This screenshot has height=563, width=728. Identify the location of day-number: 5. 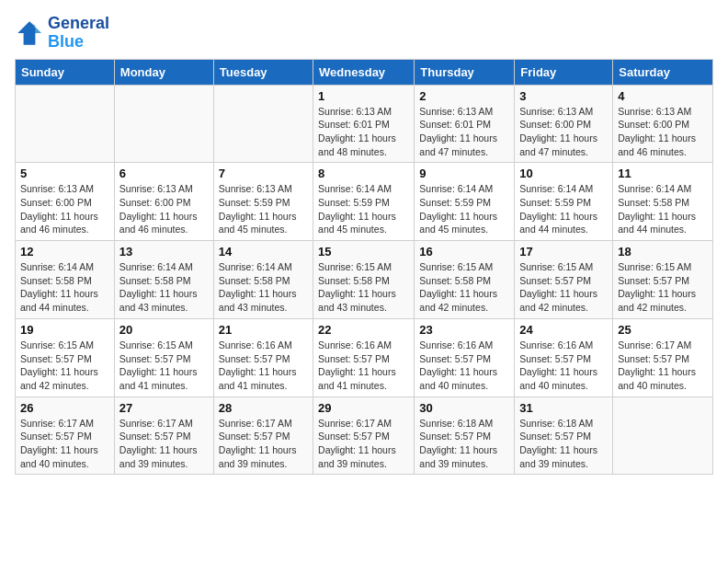
(64, 173).